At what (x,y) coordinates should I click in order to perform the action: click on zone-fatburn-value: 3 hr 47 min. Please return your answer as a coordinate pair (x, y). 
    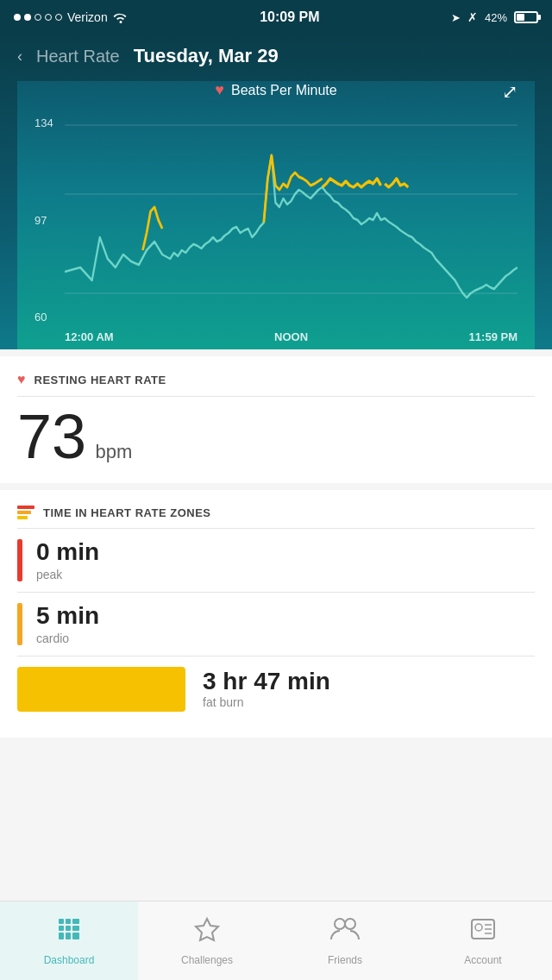
    Looking at the image, I should click on (267, 682).